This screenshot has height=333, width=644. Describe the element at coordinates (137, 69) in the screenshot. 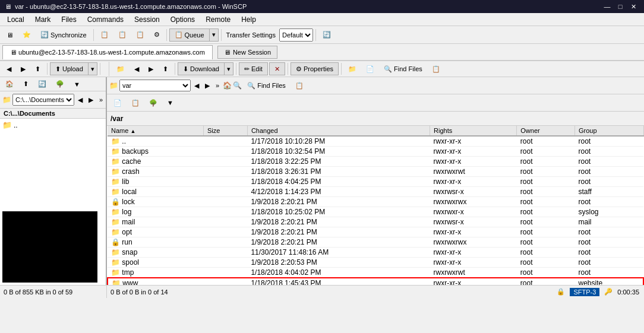

I see `back-icon-remote: ◀` at that location.